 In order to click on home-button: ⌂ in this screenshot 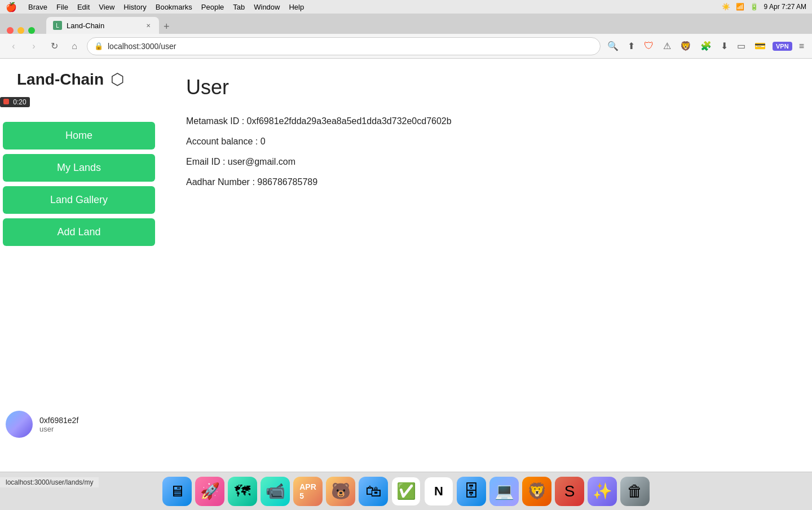, I will do `click(74, 46)`.